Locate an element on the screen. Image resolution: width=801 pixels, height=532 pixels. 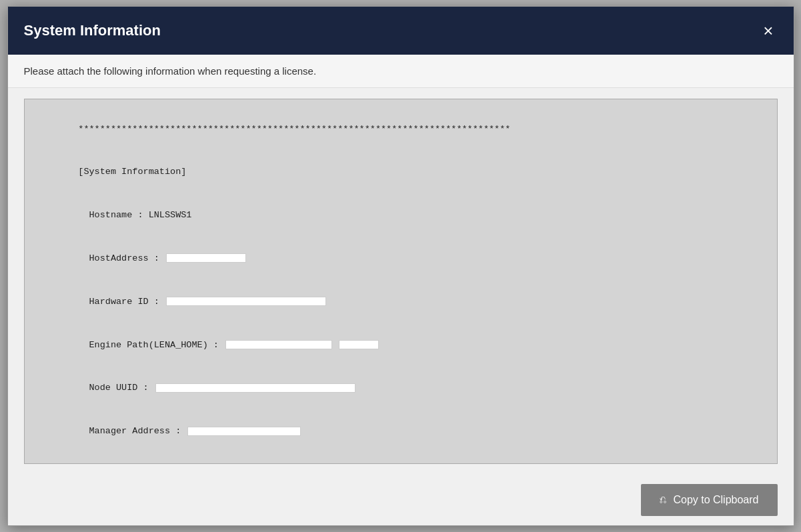
dialog-footer: ⎌ Copy to Clipboard is located at coordinates (401, 500).